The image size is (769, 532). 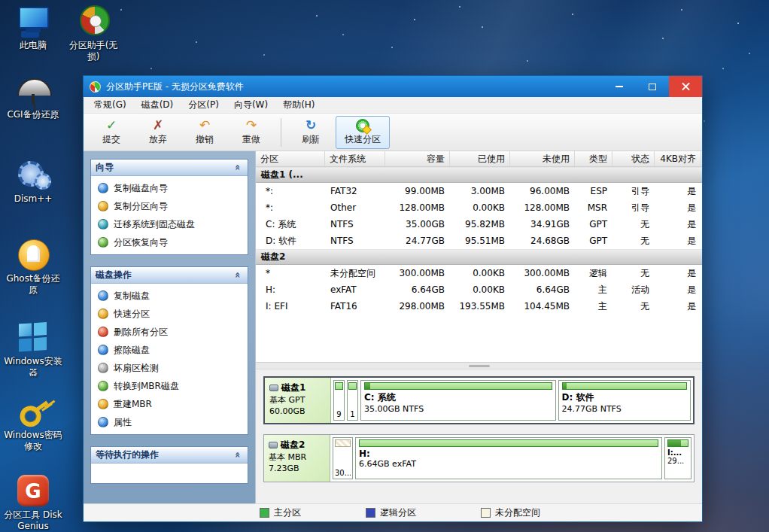 I want to click on splitter, so click(x=479, y=366).